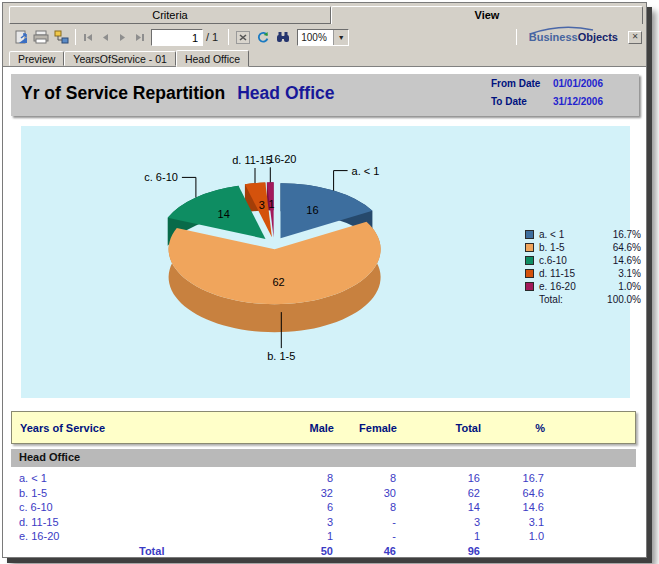 The width and height of the screenshot is (659, 564). I want to click on report-title-bar: Yr of Service RepartitionHead Office Fro…, so click(325, 95).